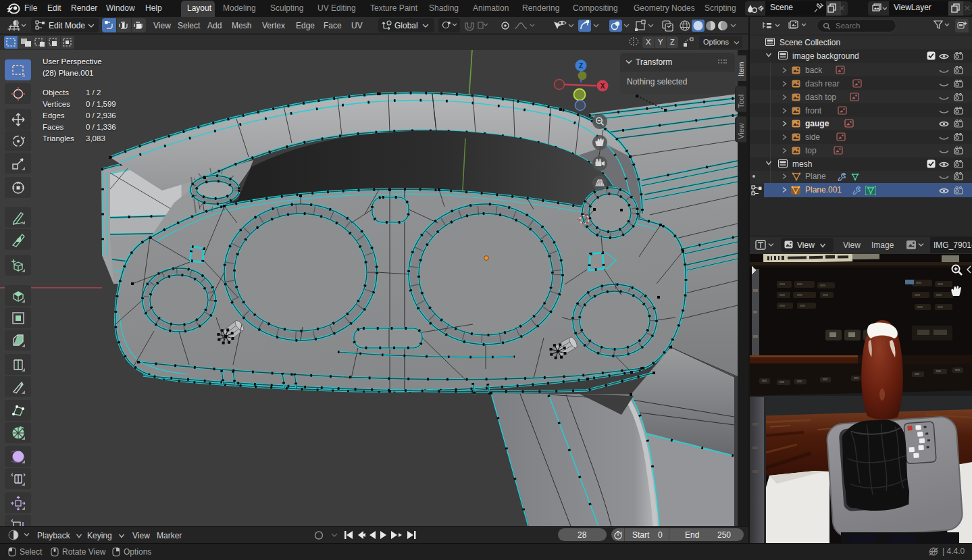 This screenshot has width=972, height=560. What do you see at coordinates (603, 86) in the screenshot?
I see `svg-text: X` at bounding box center [603, 86].